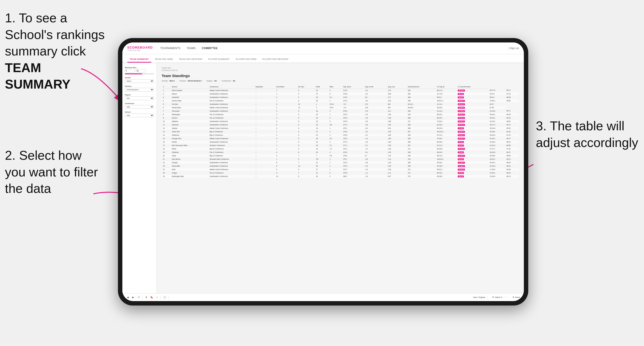 This screenshot has width=644, height=346. I want to click on nav-committee: COMMITTEE, so click(210, 48).